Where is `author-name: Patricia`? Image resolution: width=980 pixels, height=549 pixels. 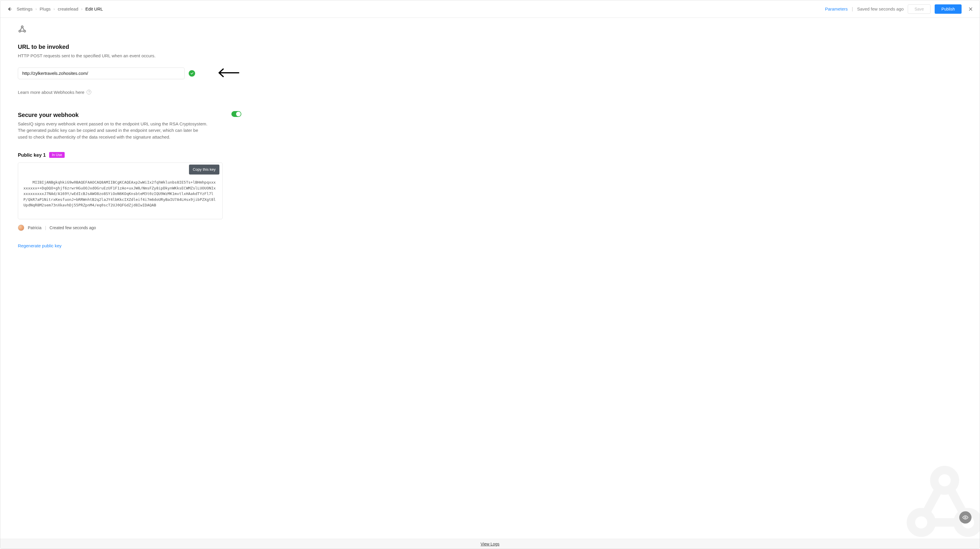
author-name: Patricia is located at coordinates (35, 228).